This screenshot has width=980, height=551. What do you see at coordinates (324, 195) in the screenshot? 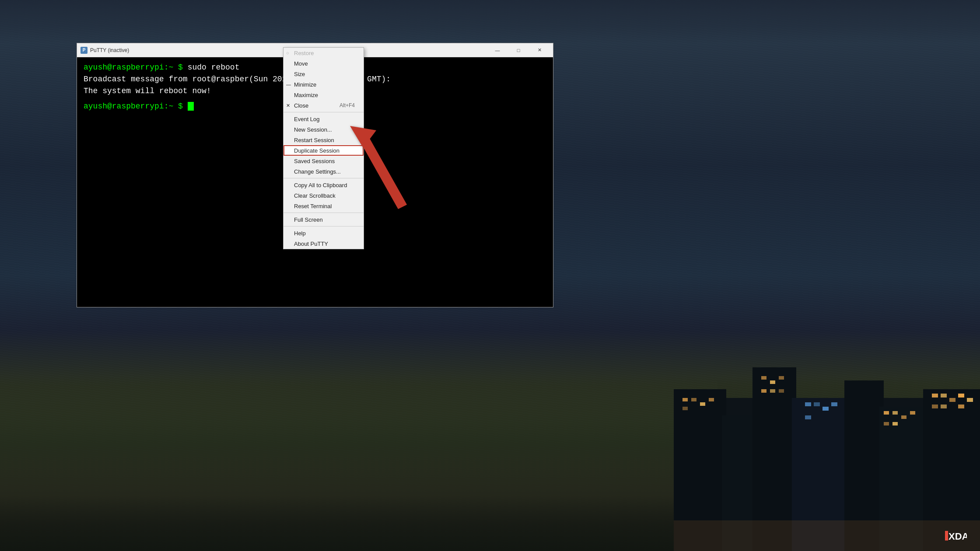
I see `menu-item-clear-scrollback: Clear Scrollback` at bounding box center [324, 195].